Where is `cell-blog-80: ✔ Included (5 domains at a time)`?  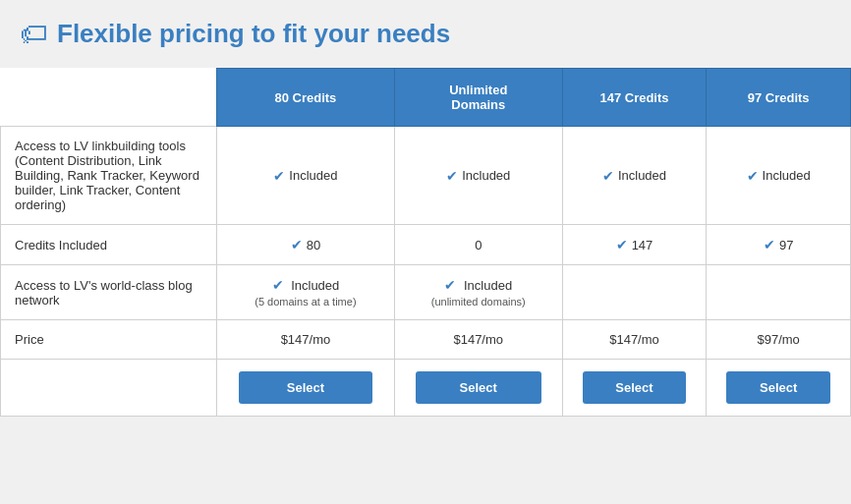
cell-blog-80: ✔ Included (5 domains at a time) is located at coordinates (307, 293).